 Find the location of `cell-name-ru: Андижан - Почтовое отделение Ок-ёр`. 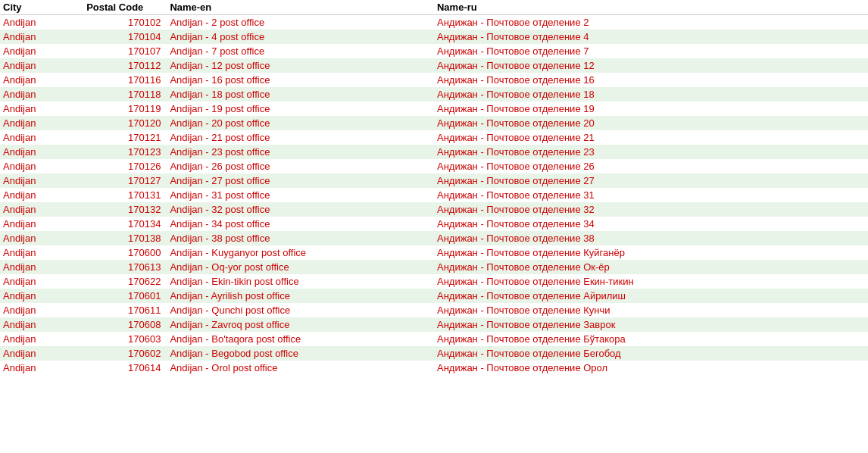

cell-name-ru: Андижан - Почтовое отделение Ок-ёр is located at coordinates (651, 267).